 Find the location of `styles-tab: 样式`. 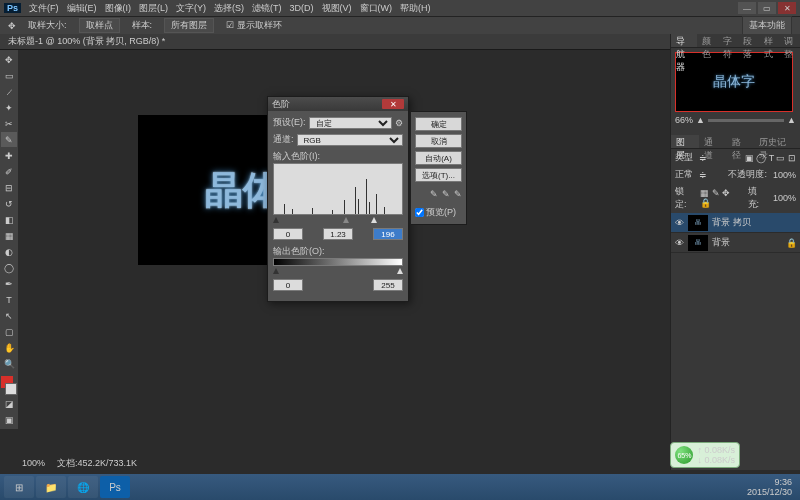

styles-tab: 样式 is located at coordinates (770, 40).